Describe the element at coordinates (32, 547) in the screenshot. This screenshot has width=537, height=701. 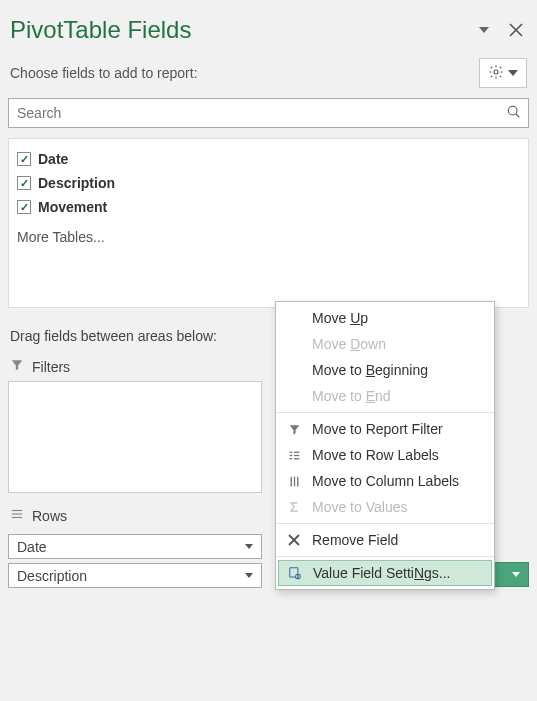
I see `pill-label: Date` at that location.